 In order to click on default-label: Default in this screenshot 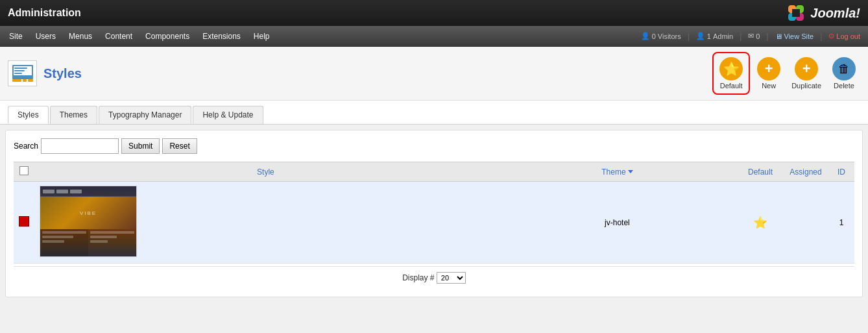, I will do `click(732, 86)`.